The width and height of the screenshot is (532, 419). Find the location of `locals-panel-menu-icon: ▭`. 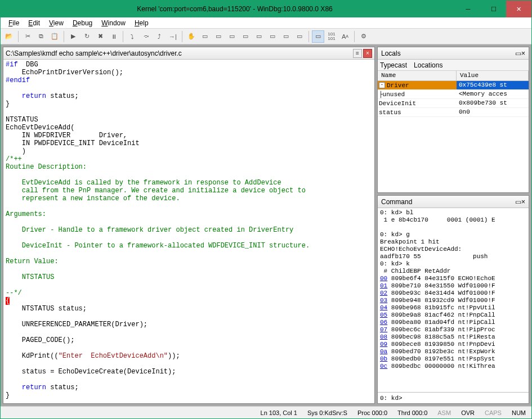

locals-panel-menu-icon: ▭ is located at coordinates (518, 53).